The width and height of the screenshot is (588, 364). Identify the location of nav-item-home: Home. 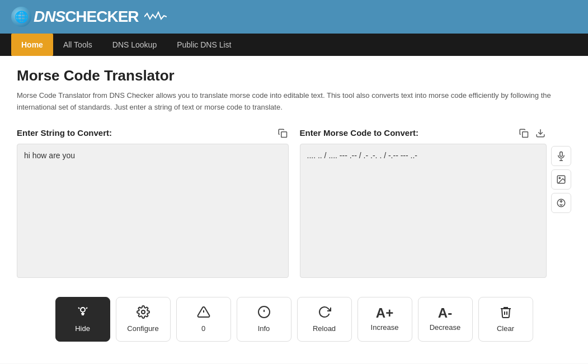
(32, 45).